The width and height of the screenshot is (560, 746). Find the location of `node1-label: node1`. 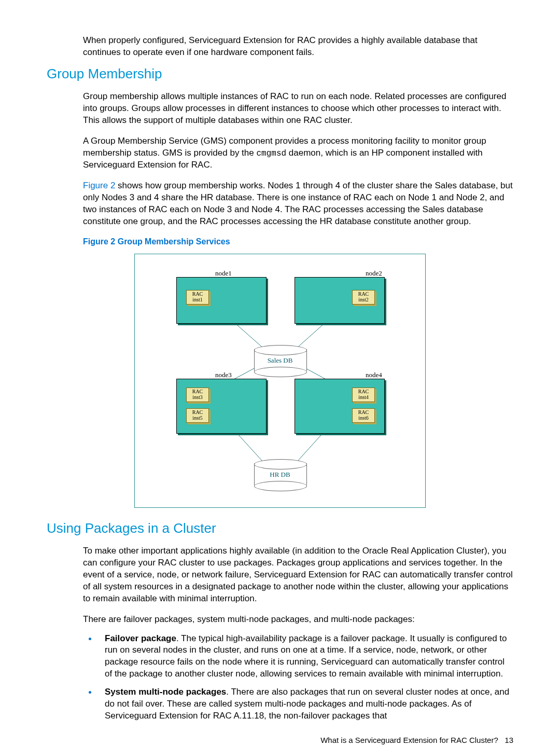

node1-label: node1 is located at coordinates (223, 273).